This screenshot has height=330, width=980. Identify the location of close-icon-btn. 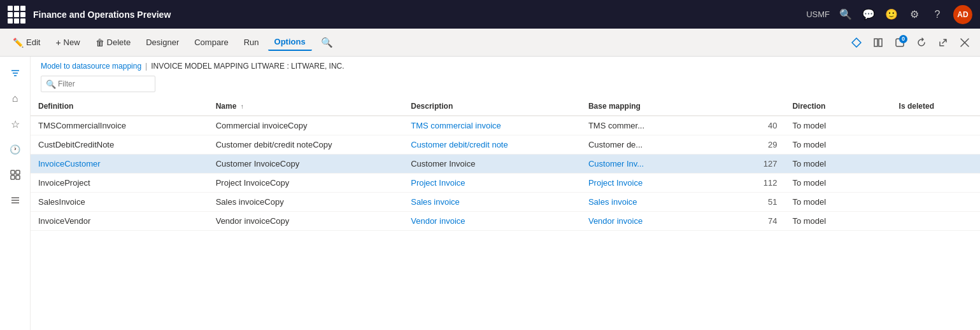
(965, 43).